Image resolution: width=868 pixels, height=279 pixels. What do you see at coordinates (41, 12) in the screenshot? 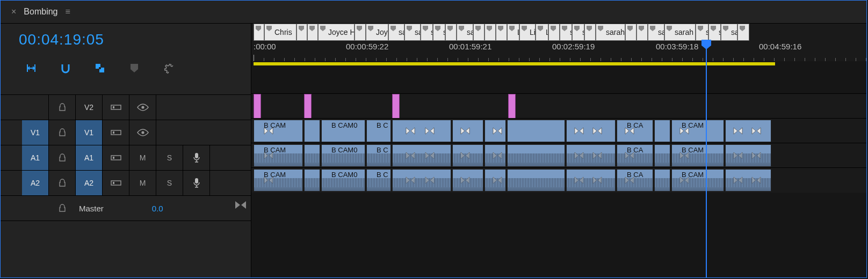
I see `sequence-tab-title: Bombing` at bounding box center [41, 12].